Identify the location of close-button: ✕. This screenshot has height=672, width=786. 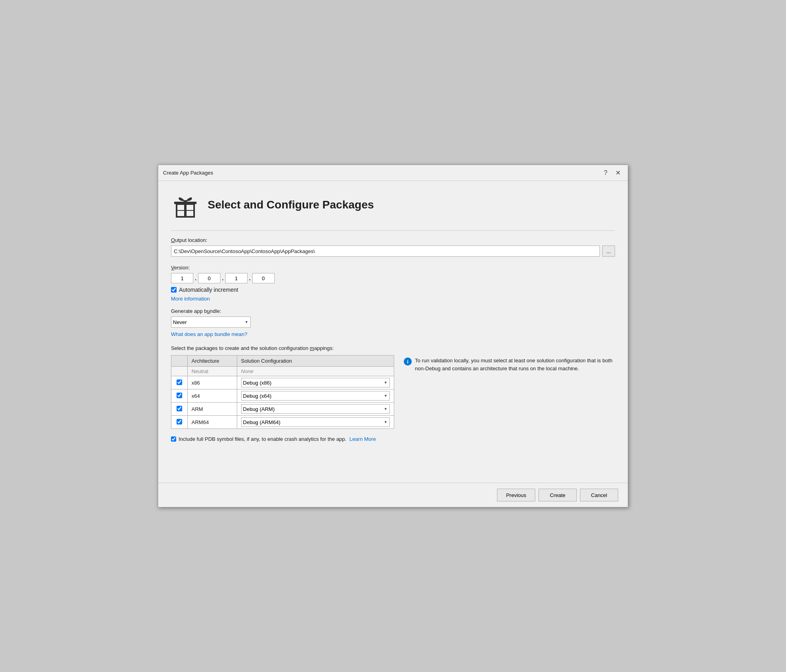
(618, 173).